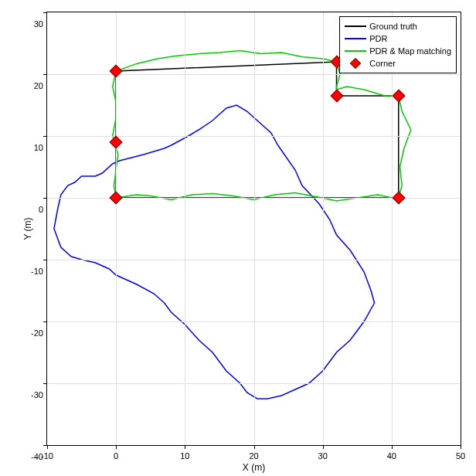  Describe the element at coordinates (398, 39) in the screenshot. I see `legend-entry-pdr: PDR` at that location.